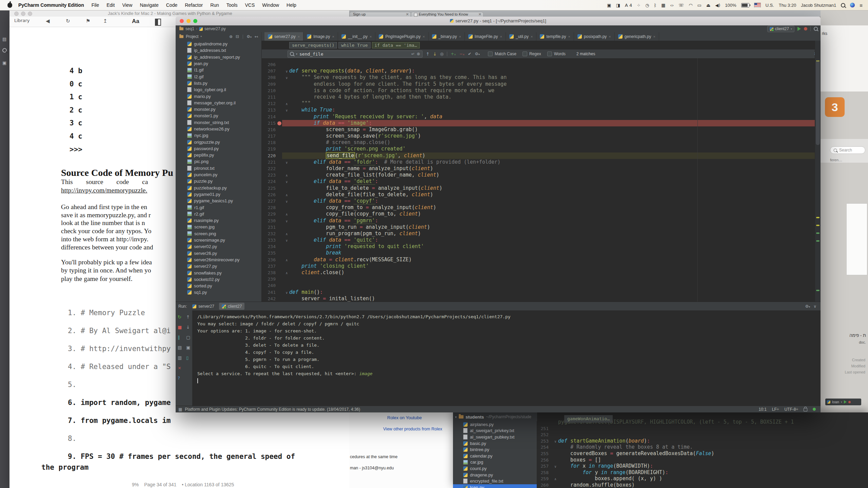  Describe the element at coordinates (218, 220) in the screenshot. I see `tree-item-rsasimple.py: rsasimple.py` at that location.